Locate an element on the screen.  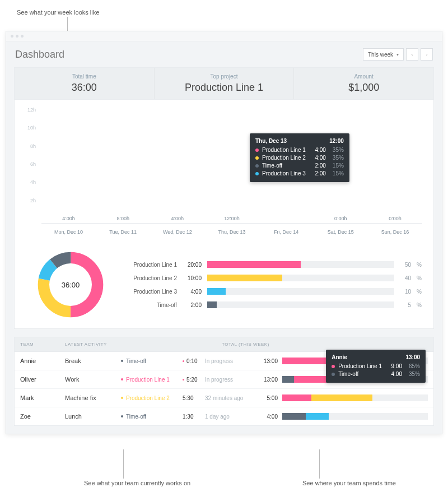
tooltip-total: 13:00 is located at coordinates (413, 358).